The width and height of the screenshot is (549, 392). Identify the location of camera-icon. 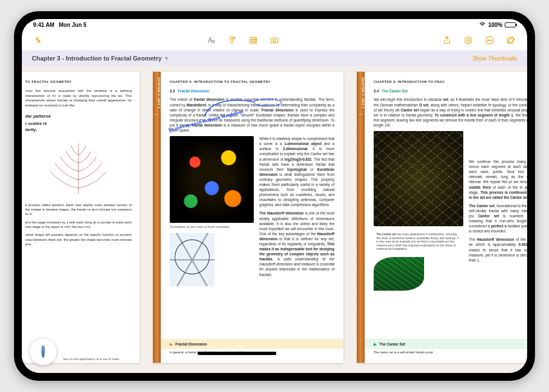
(274, 40).